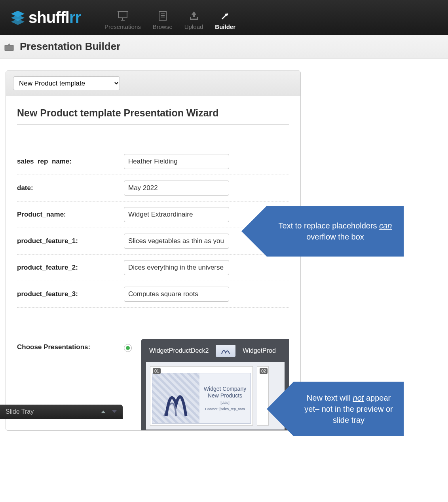  Describe the element at coordinates (225, 403) in the screenshot. I see `slide-date-ph: [date]` at that location.